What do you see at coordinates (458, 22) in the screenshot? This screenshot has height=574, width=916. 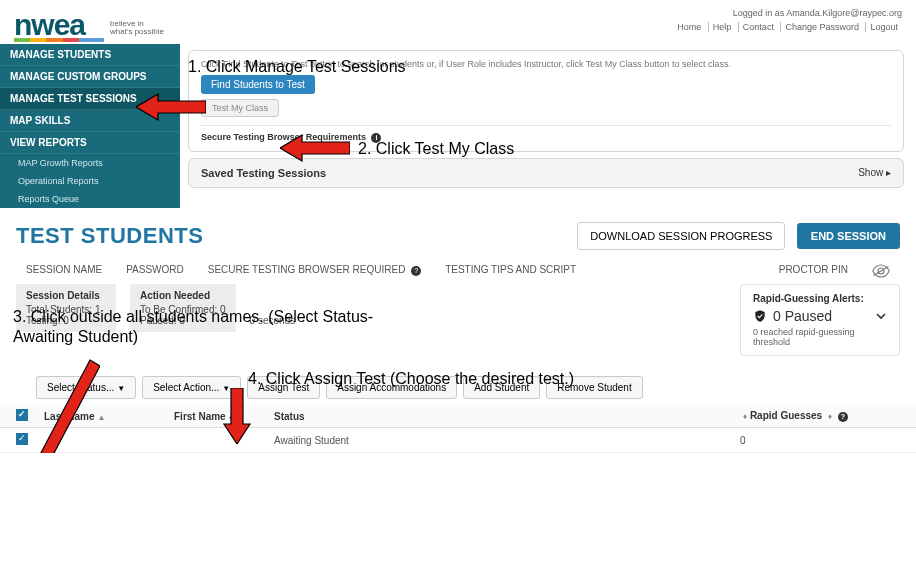 I see `app-header: nwea believe in what's possible Logged i…` at bounding box center [458, 22].